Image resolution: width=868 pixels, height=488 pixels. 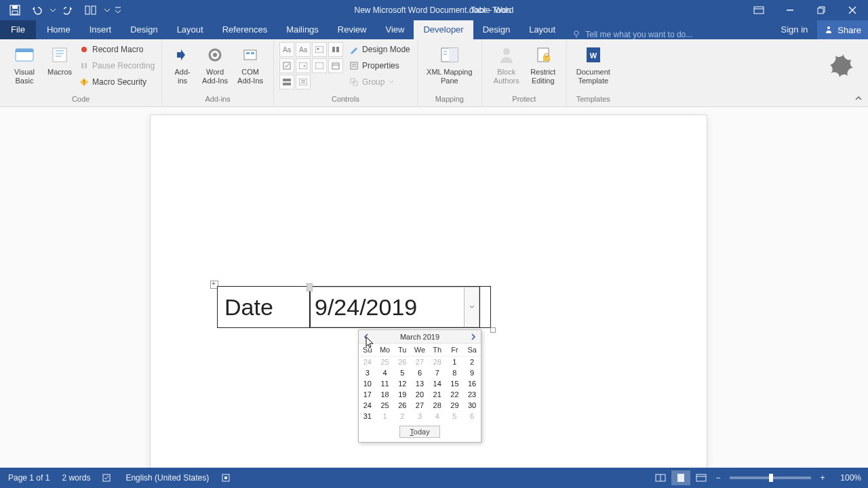 I want to click on word-addins-button: WordAdd-Ins, so click(x=215, y=64).